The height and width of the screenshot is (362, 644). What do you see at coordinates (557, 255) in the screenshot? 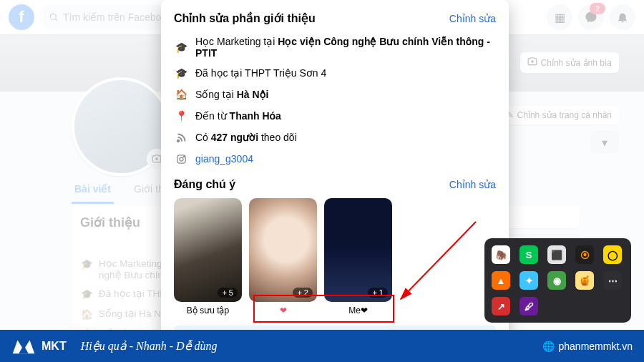
I see `ext-icon: ⬛` at bounding box center [557, 255].